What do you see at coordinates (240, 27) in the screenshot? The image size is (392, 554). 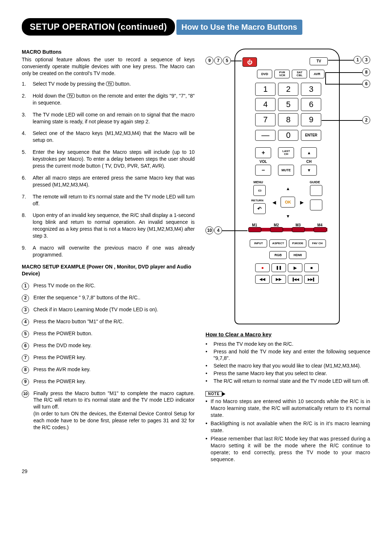 I see `section-subtitle: How to Use the Macro Buttons` at bounding box center [240, 27].